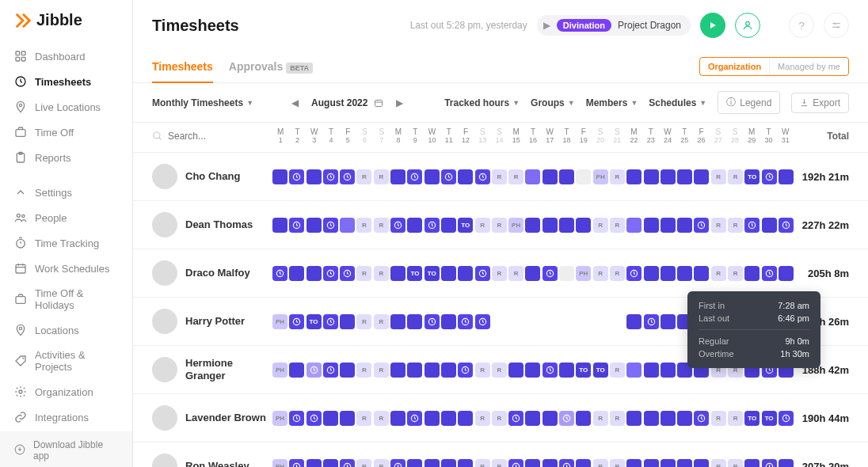 This screenshot has width=868, height=467. Describe the element at coordinates (203, 103) in the screenshot. I see `view-select: Monthly Timesheets▼` at that location.